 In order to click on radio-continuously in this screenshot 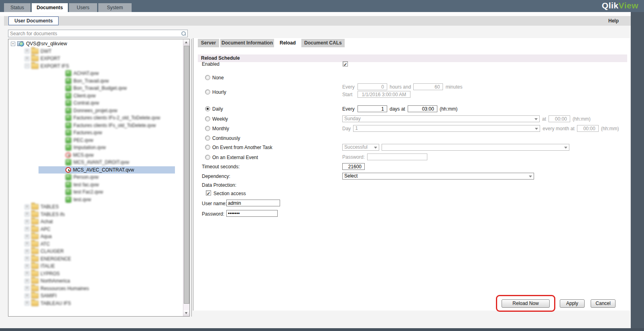, I will do `click(208, 138)`.